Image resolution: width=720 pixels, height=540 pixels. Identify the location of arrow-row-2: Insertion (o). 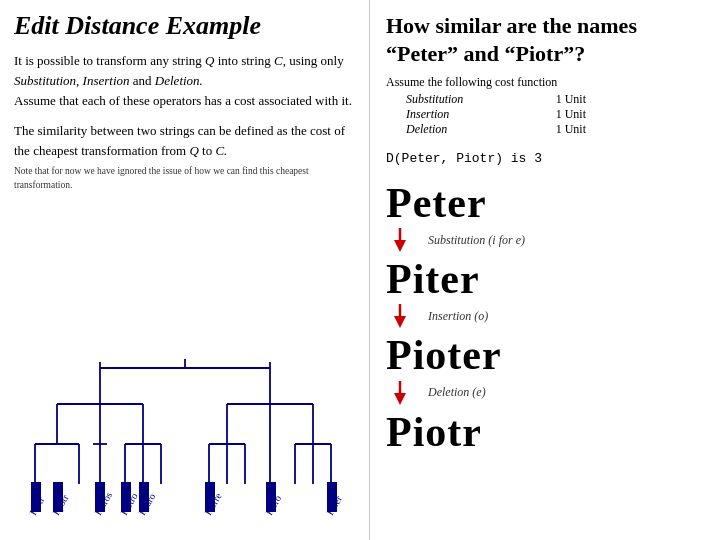
(545, 316).